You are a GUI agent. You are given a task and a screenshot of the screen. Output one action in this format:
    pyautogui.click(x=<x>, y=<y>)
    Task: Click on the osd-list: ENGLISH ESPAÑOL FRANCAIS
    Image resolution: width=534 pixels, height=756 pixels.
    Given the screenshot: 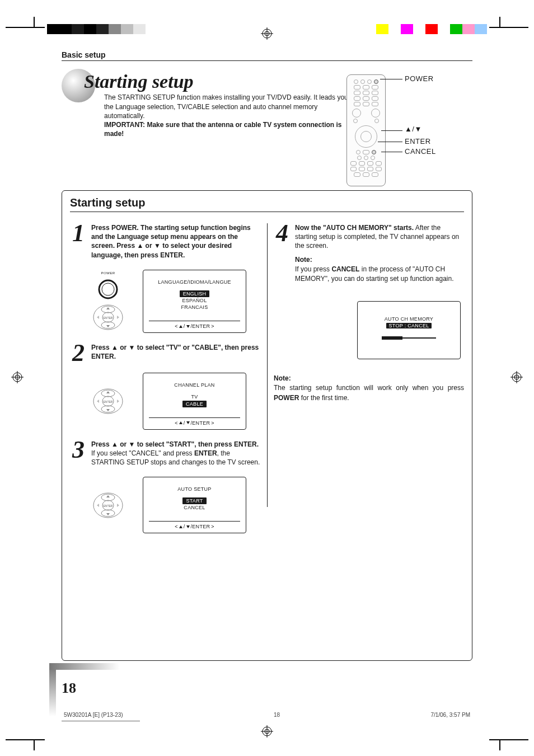 What is the action you would take?
    pyautogui.click(x=195, y=300)
    